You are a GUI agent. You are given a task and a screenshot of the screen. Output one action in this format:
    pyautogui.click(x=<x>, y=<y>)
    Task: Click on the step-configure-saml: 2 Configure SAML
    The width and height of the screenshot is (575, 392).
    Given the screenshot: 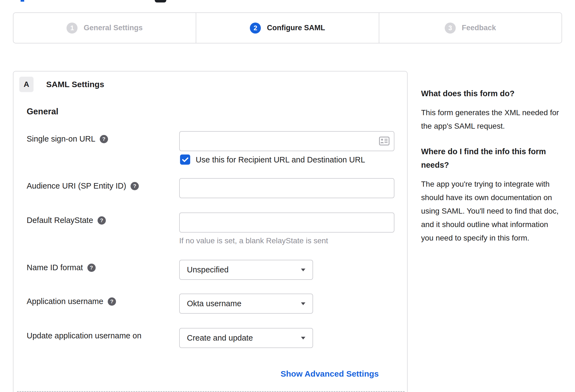 What is the action you would take?
    pyautogui.click(x=287, y=28)
    